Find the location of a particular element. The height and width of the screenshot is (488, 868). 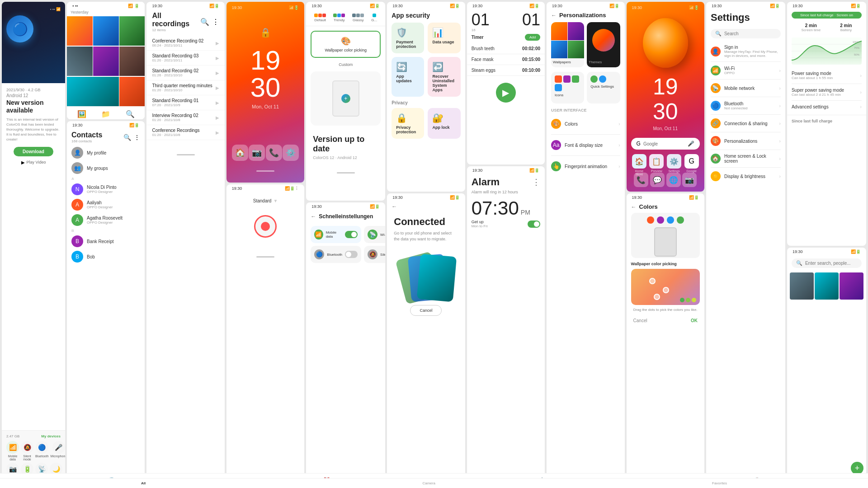

wallpapers-option: Wallpapers is located at coordinates (568, 45).